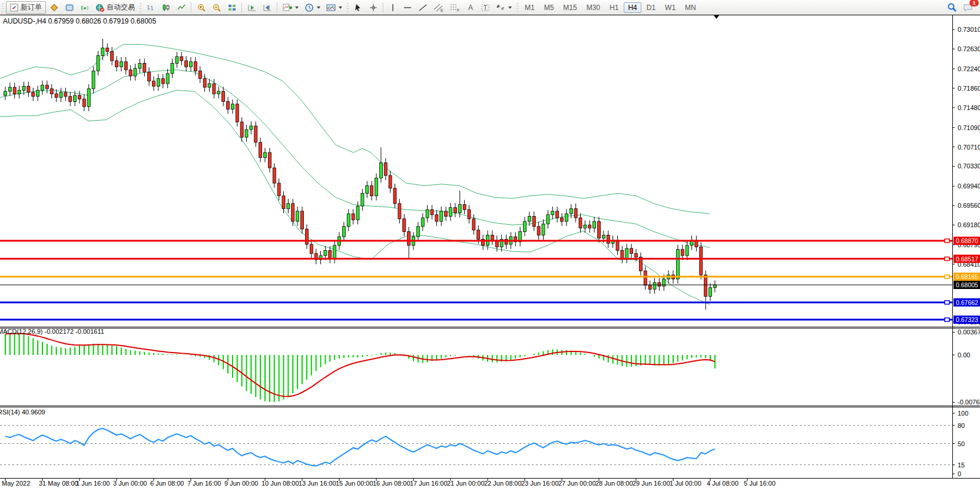 This screenshot has width=980, height=488. What do you see at coordinates (455, 8) in the screenshot?
I see `fibonacci-button: F` at bounding box center [455, 8].